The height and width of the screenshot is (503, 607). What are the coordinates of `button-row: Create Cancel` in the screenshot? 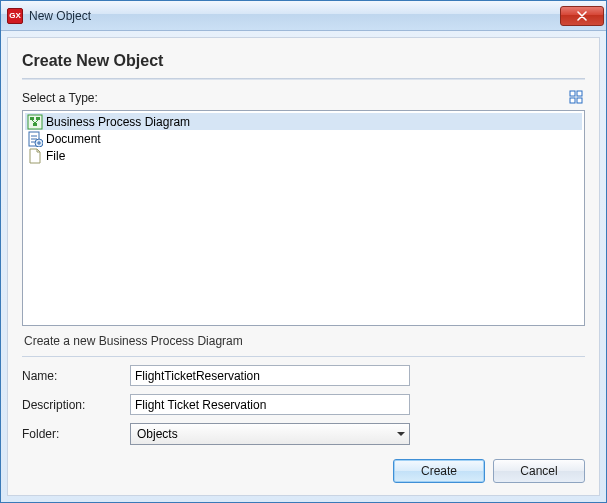 It's located at (304, 471).